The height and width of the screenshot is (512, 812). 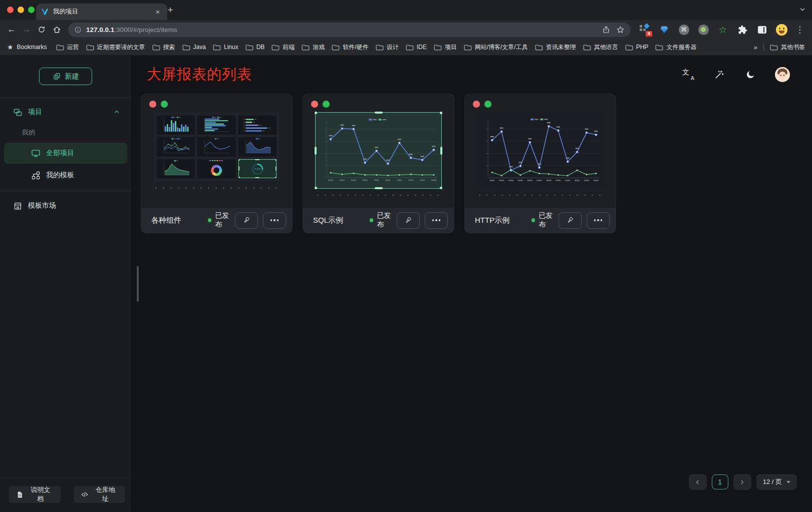 I want to click on share-icon, so click(x=606, y=30).